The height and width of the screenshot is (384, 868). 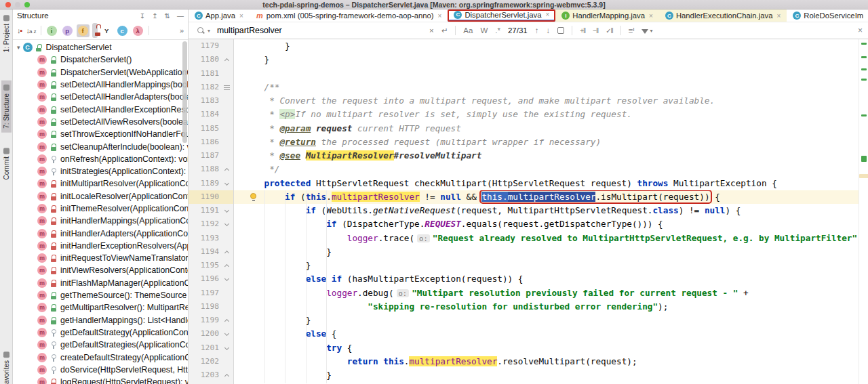 What do you see at coordinates (205, 211) in the screenshot?
I see `line-number: 1191` at bounding box center [205, 211].